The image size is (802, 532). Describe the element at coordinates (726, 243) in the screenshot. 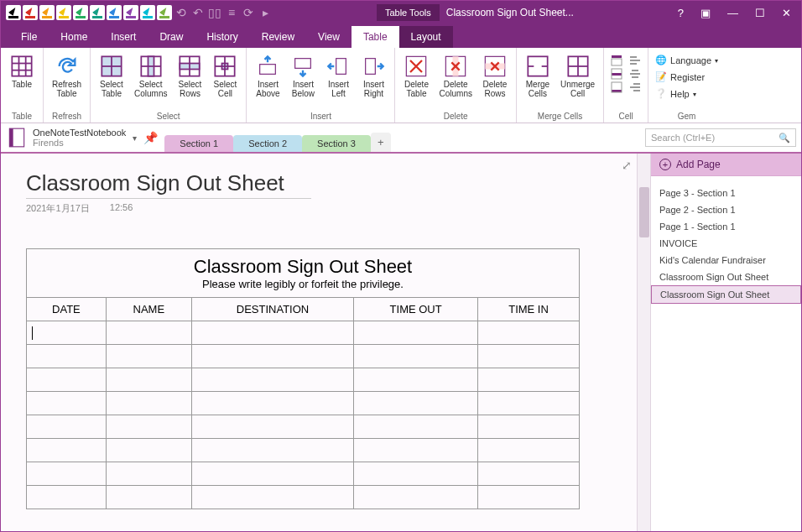

I see `page-item: INVOICE` at that location.